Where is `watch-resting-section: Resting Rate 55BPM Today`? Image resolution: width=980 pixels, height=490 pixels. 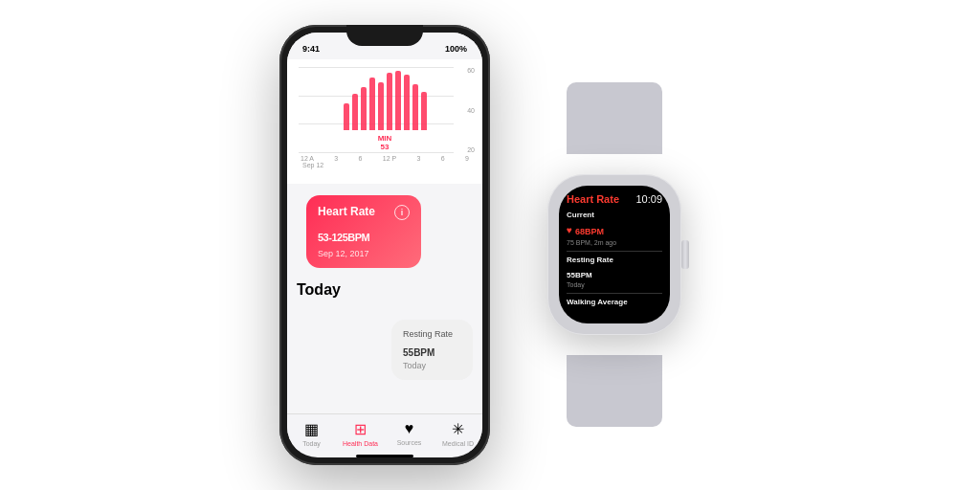
watch-resting-section: Resting Rate 55BPM Today is located at coordinates (614, 272).